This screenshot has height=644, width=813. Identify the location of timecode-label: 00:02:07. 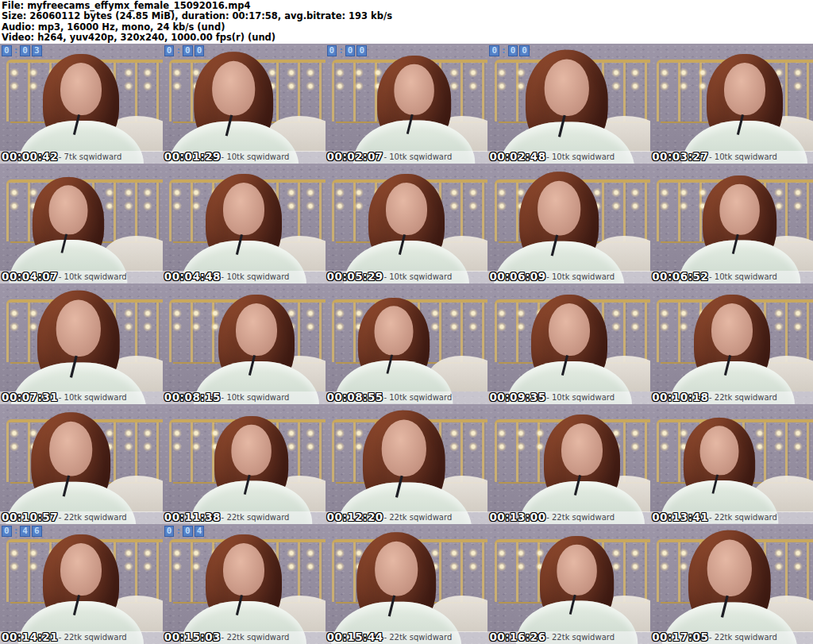
(356, 157).